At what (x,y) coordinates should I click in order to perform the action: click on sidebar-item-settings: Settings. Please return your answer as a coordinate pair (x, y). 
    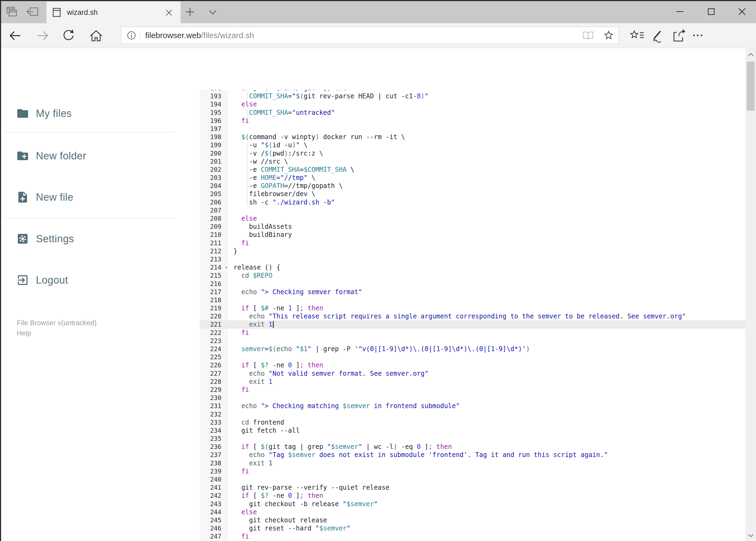
    Looking at the image, I should click on (97, 239).